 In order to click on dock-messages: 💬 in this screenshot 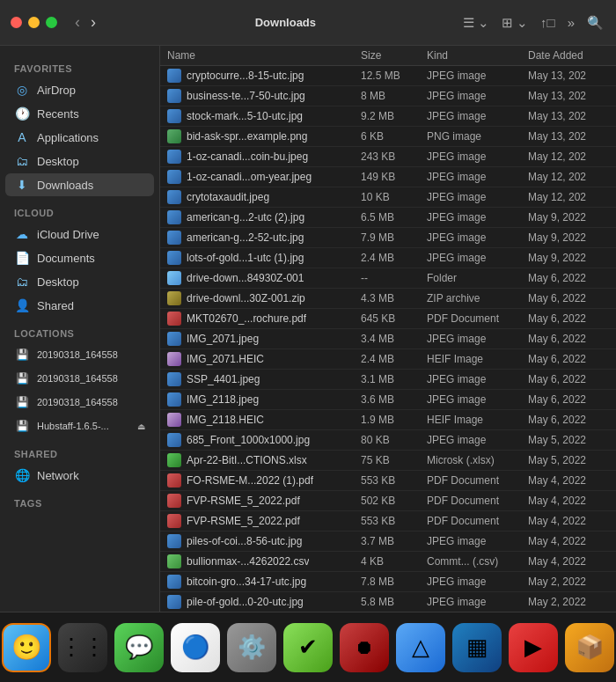, I will do `click(139, 648)`.